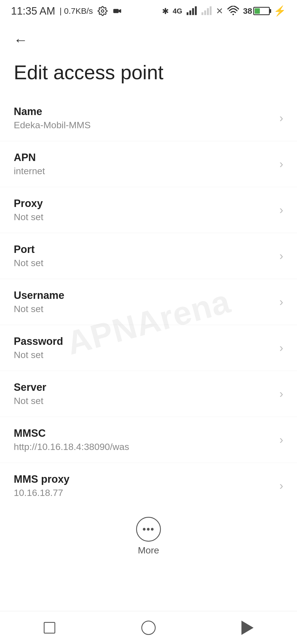 The width and height of the screenshot is (297, 644). Describe the element at coordinates (148, 440) in the screenshot. I see `settings-item-mmsc: MMSC http://10.16.18.4:38090/was ›` at that location.